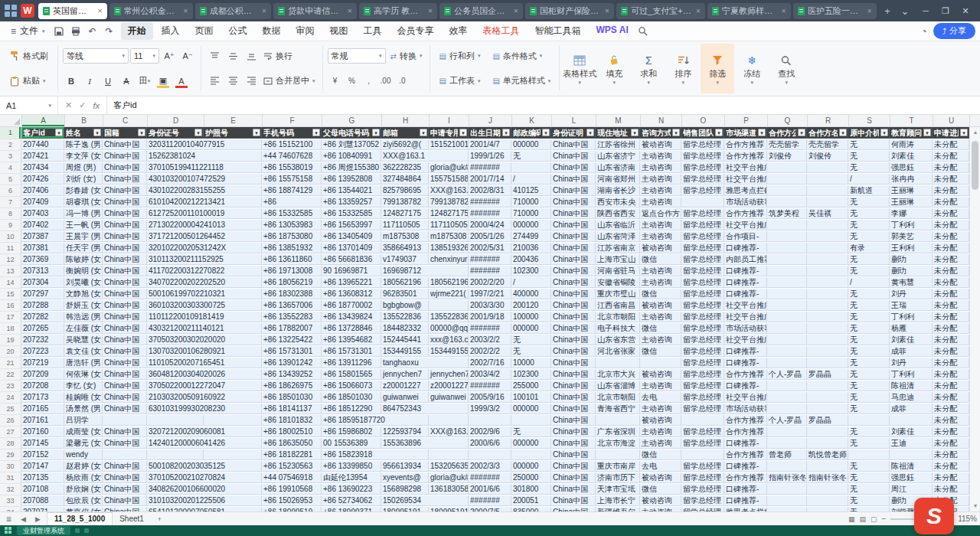  I want to click on cell: 1999/3/2, so click(490, 409).